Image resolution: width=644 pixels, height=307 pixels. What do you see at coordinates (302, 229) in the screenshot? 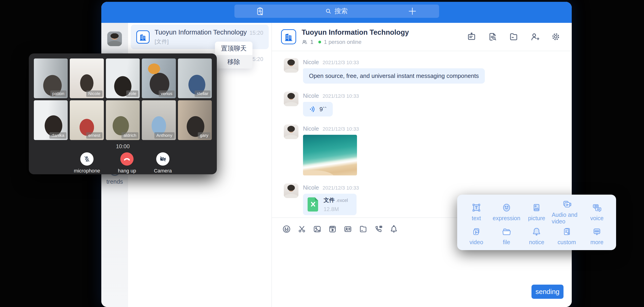
I see `screenshot-icon` at bounding box center [302, 229].